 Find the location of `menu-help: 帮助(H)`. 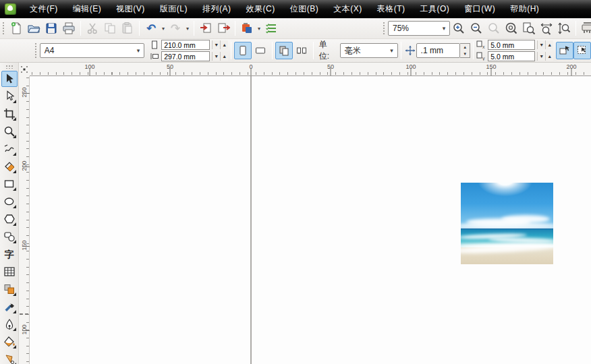

menu-help: 帮助(H) is located at coordinates (525, 9).